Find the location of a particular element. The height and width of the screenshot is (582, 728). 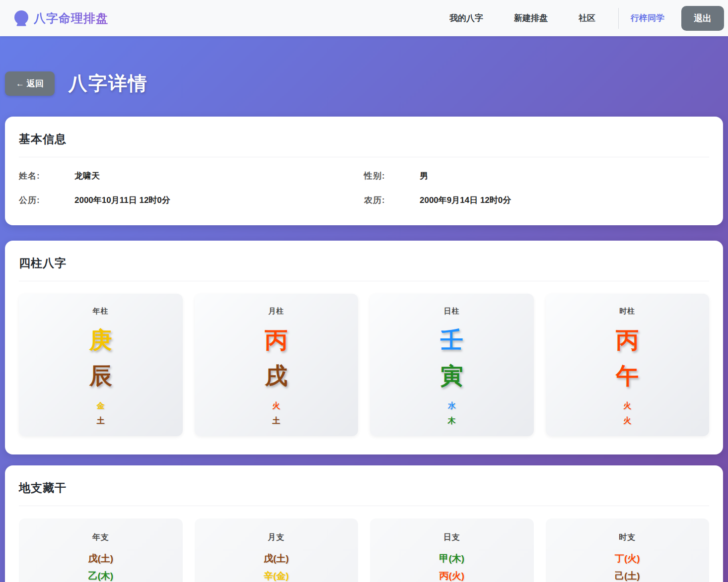

pillar-hour-branch: 午 is located at coordinates (628, 376).